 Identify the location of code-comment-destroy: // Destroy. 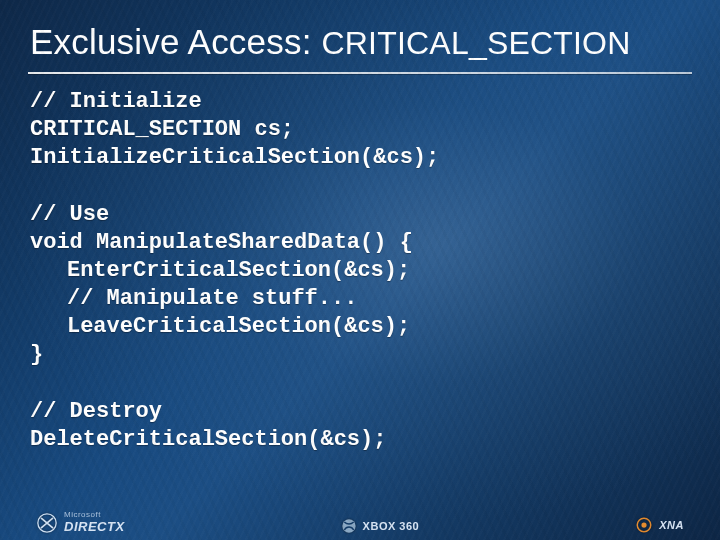
(96, 412).